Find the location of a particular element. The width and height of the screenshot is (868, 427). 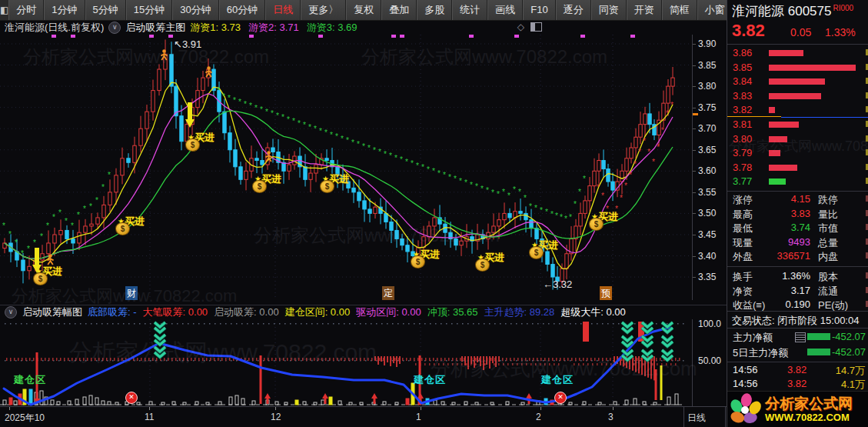

tool-button-逐分: 逐分 is located at coordinates (574, 10).